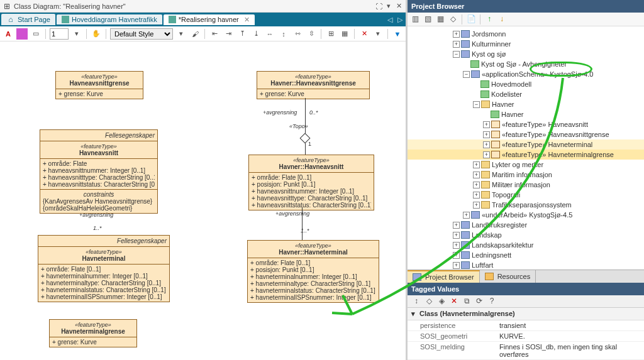  I want to click on tree-node-appschema: −«applicationSchema» KystogSjø-4.0, so click(526, 74).